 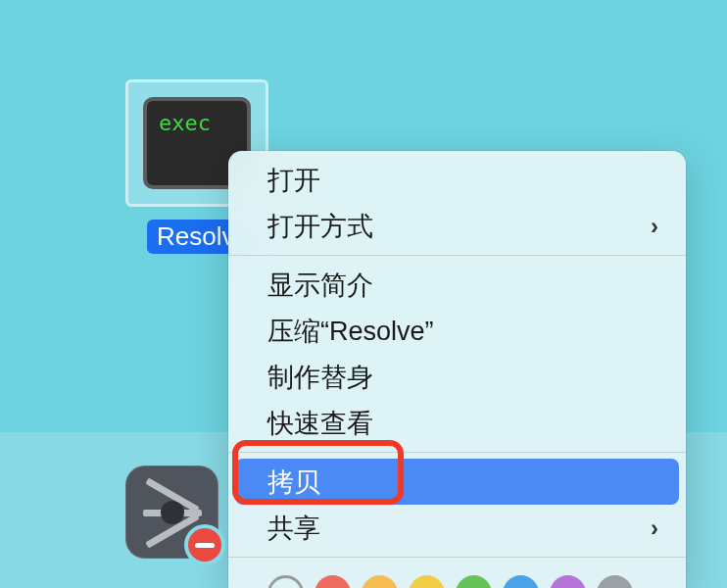 What do you see at coordinates (294, 528) in the screenshot?
I see `menu-item-label: 共享` at bounding box center [294, 528].